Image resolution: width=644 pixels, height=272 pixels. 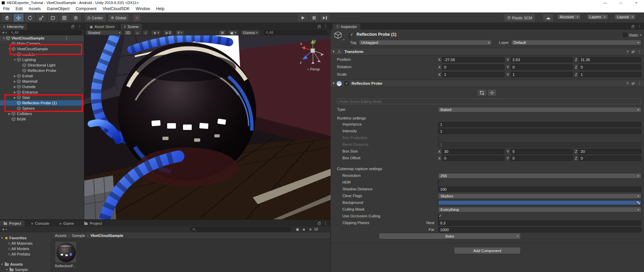 What do you see at coordinates (473, 152) in the screenshot?
I see `box-size-x-field: 30` at bounding box center [473, 152].